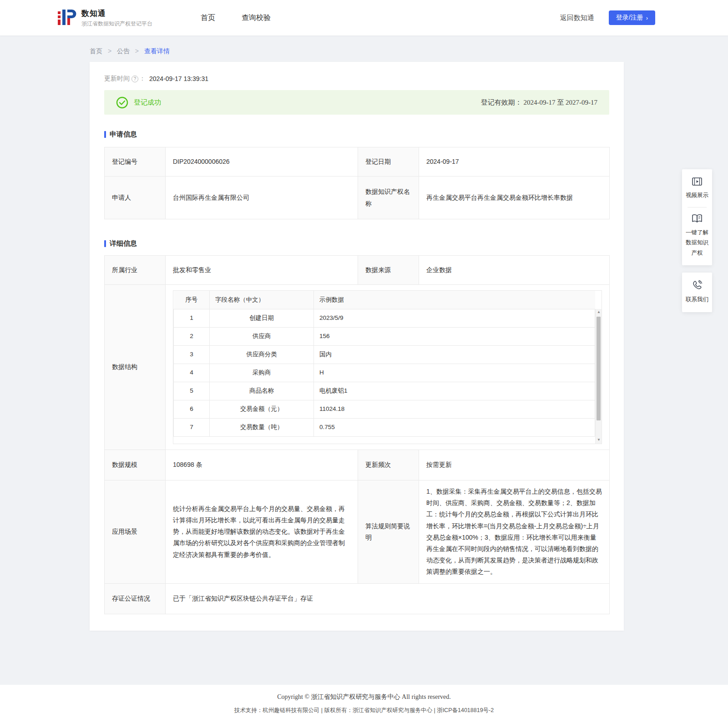 The height and width of the screenshot is (728, 728). What do you see at coordinates (357, 465) in the screenshot?
I see `table-row: 数据规模 108698 条 更新频次 按需更新` at bounding box center [357, 465].